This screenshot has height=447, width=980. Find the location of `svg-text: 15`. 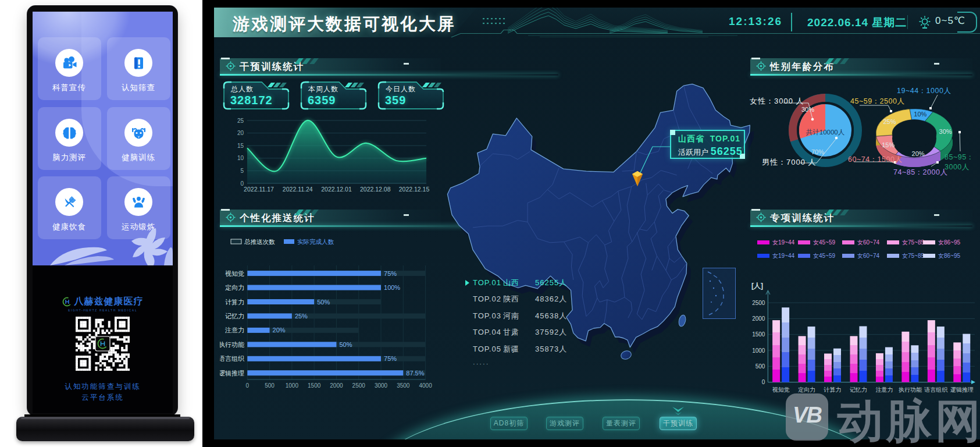

svg-text: 15 is located at coordinates (241, 146).